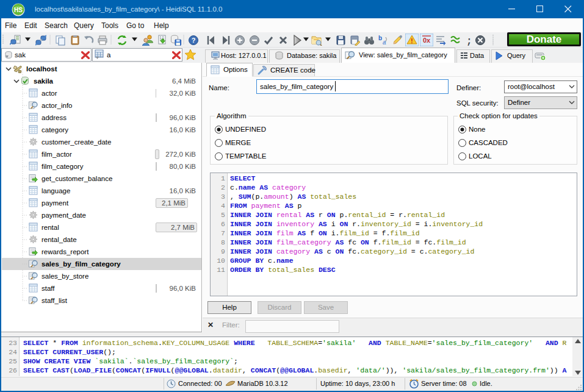 This screenshot has width=584, height=392. I want to click on svg-text: HS, so click(18, 10).